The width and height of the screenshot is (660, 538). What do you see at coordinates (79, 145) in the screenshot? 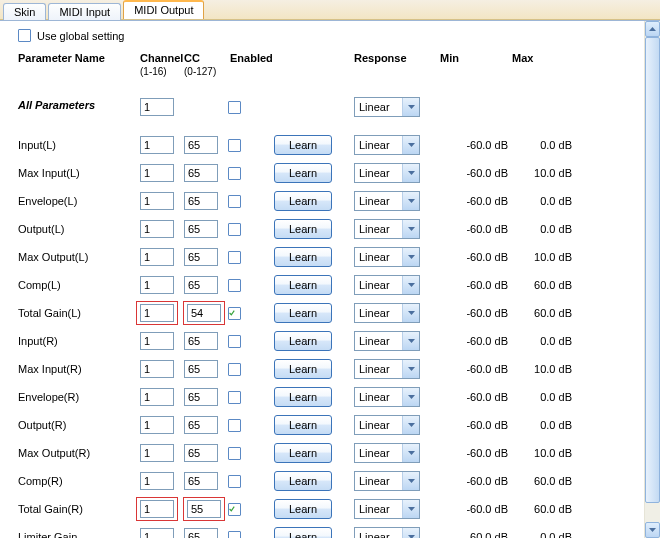
I see `parameter-name: Input(L)` at bounding box center [79, 145].